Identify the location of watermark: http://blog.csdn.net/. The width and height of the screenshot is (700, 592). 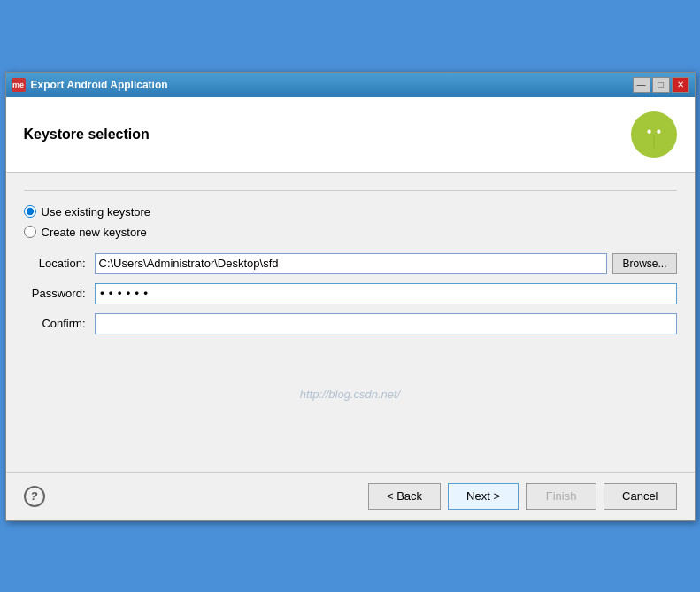
(350, 395).